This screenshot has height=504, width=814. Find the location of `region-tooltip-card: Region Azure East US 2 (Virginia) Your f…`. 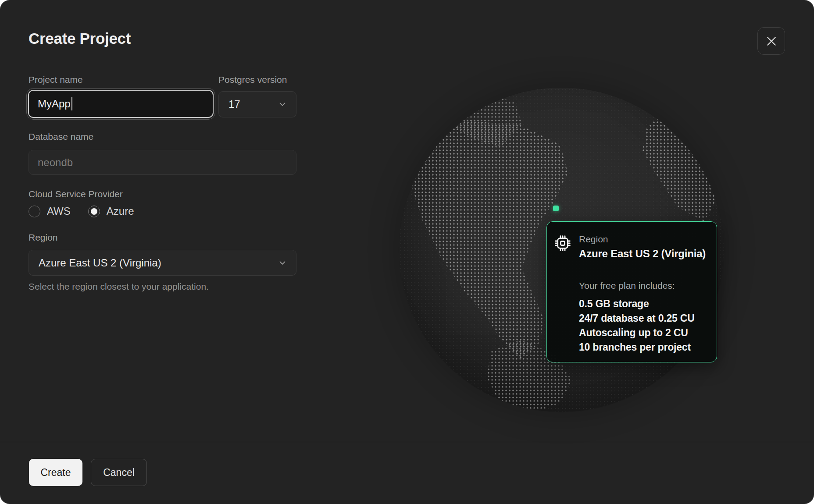

region-tooltip-card: Region Azure East US 2 (Virginia) Your f… is located at coordinates (632, 292).